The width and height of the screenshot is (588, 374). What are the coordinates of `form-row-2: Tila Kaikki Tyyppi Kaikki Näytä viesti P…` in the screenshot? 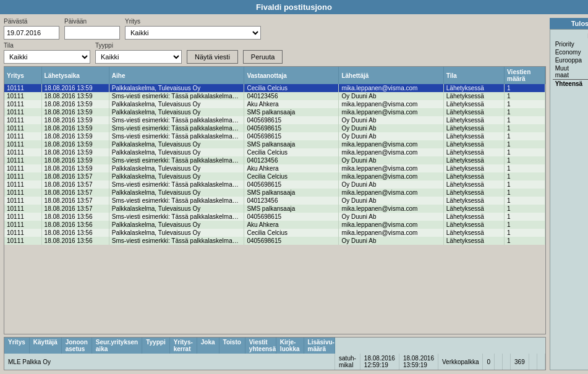 It's located at (275, 53).